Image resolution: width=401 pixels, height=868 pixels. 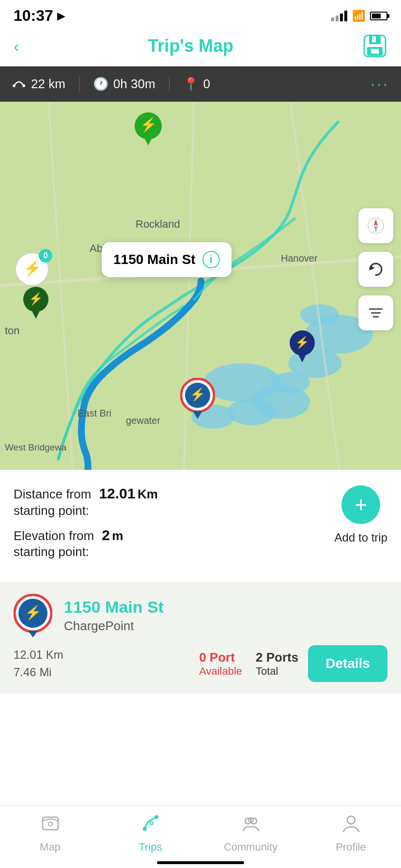 What do you see at coordinates (351, 847) in the screenshot?
I see `profile-nav-label: Profile` at bounding box center [351, 847].